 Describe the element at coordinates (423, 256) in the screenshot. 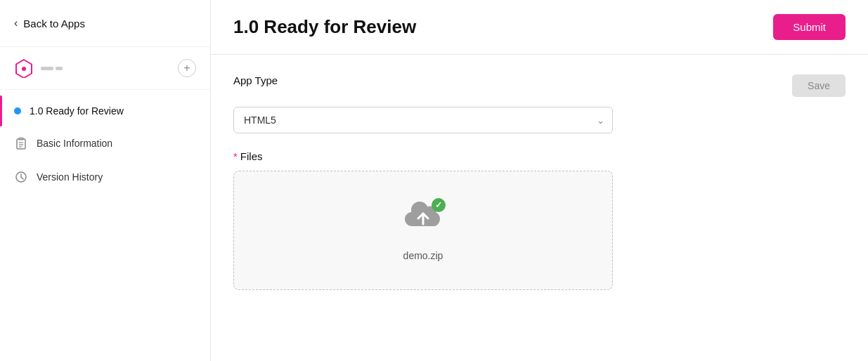

I see `file-name-label: demo.zip` at that location.